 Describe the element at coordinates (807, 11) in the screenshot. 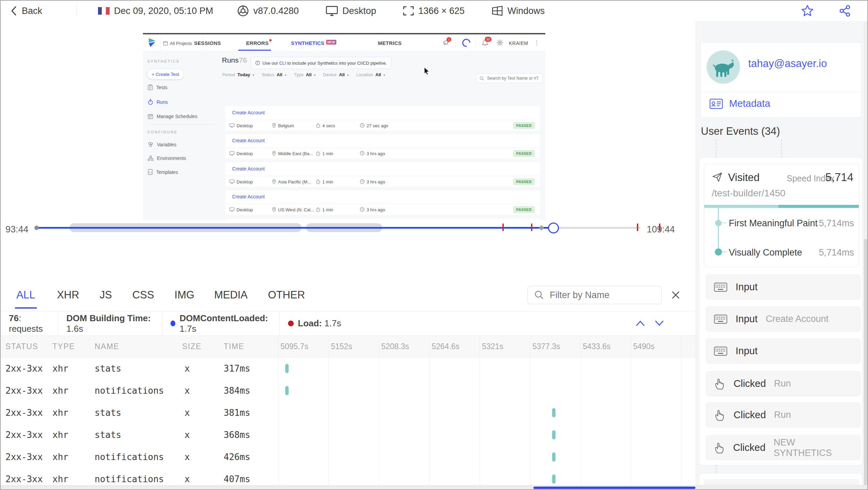

I see `favorite-star-icon` at that location.